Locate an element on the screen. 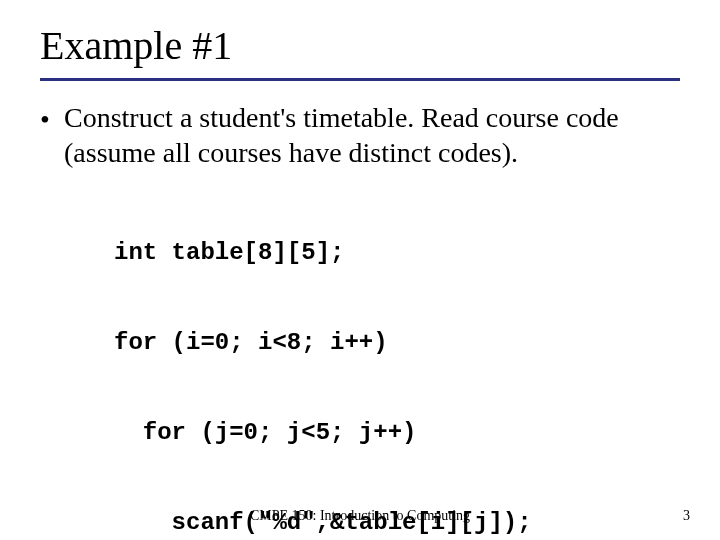 This screenshot has width=720, height=540. title-underline is located at coordinates (360, 80).